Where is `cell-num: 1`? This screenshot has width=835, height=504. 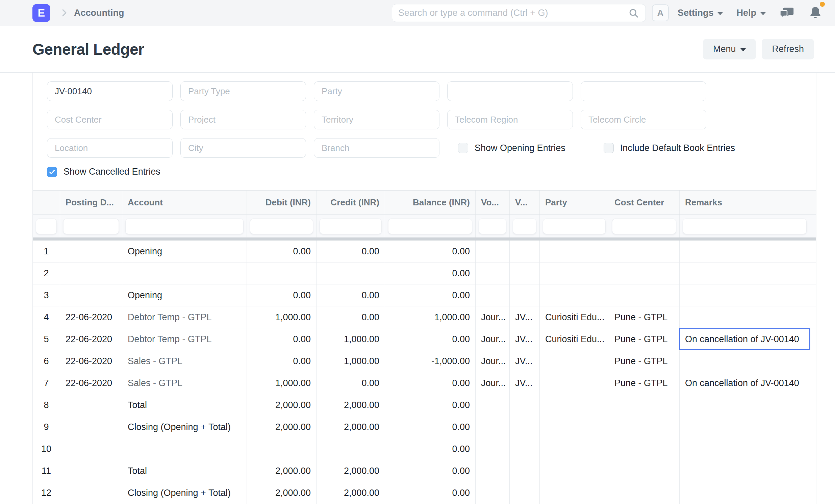 cell-num: 1 is located at coordinates (46, 251).